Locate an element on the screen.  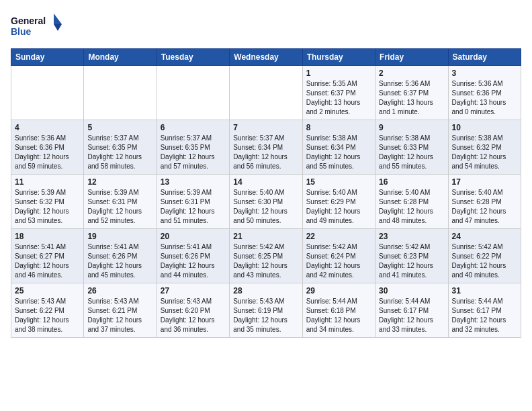
day-number: 27 is located at coordinates (193, 291).